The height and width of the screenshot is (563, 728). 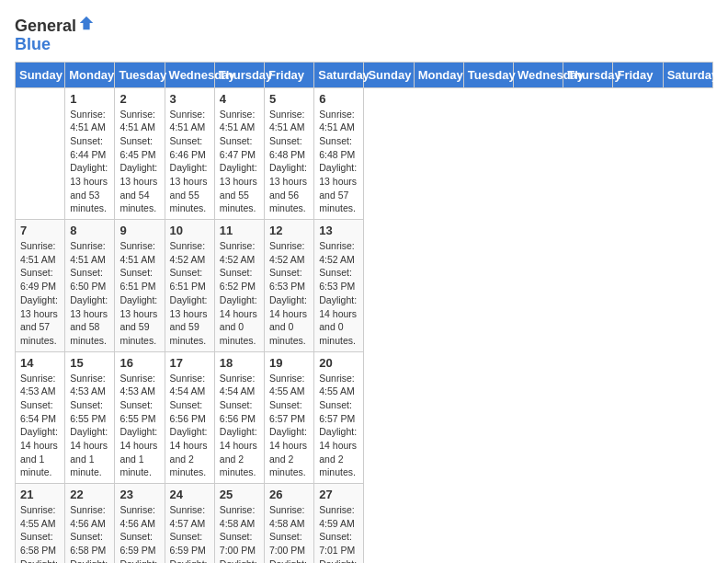 I want to click on day-number: 26, so click(x=289, y=495).